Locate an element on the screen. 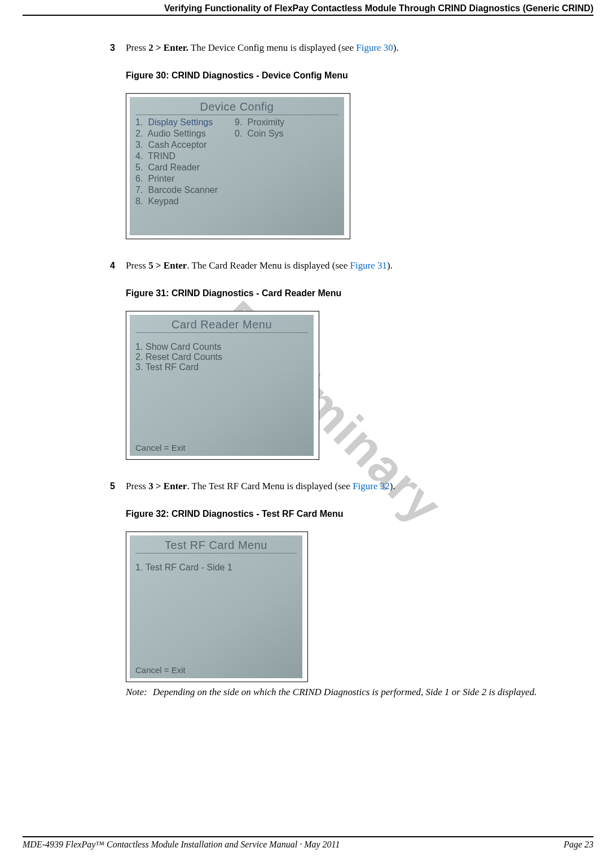  page-footer: MDE-4939 FlexPay™ Contactless Module Ins… is located at coordinates (308, 843).